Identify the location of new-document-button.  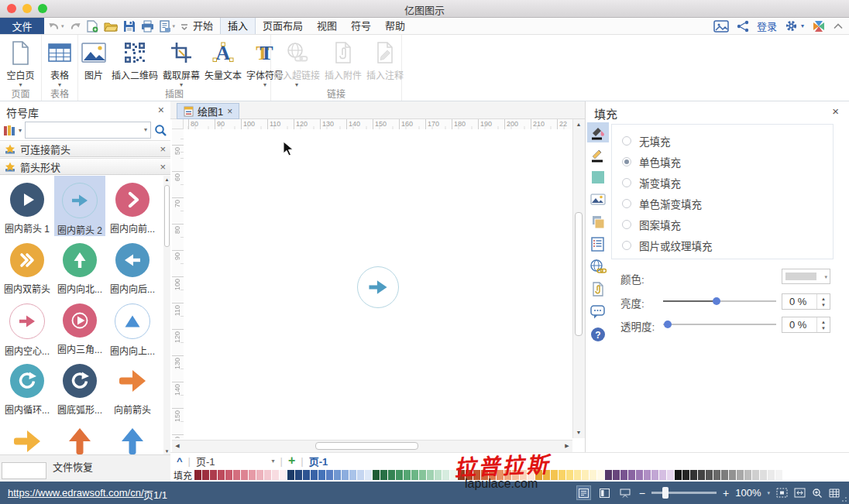
(93, 26).